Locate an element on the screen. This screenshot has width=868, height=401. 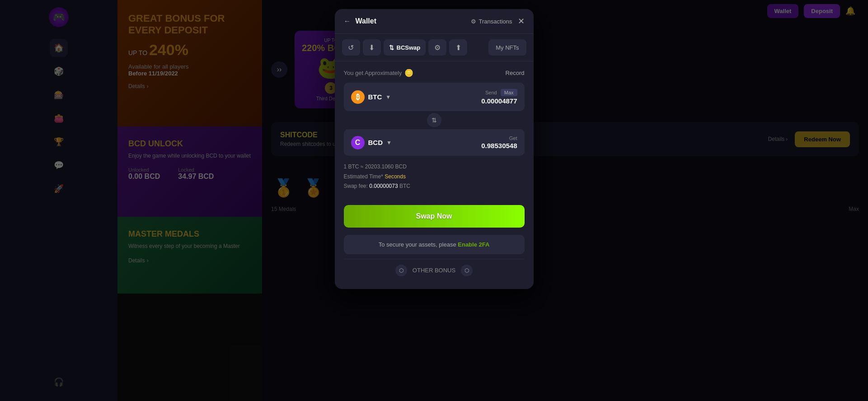
bcswap-tab: ⇅ ⇅ BCSwap BCSwap is located at coordinates (405, 47).